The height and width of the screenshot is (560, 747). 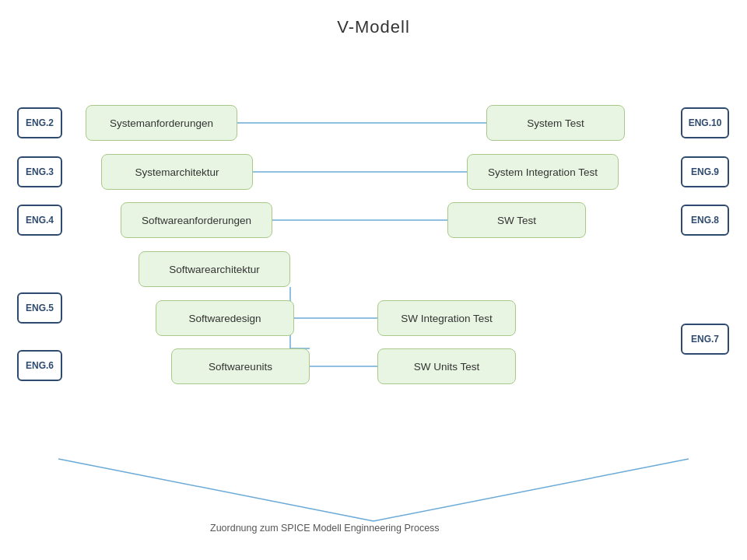 I want to click on box-system-test: System Test, so click(x=556, y=123).